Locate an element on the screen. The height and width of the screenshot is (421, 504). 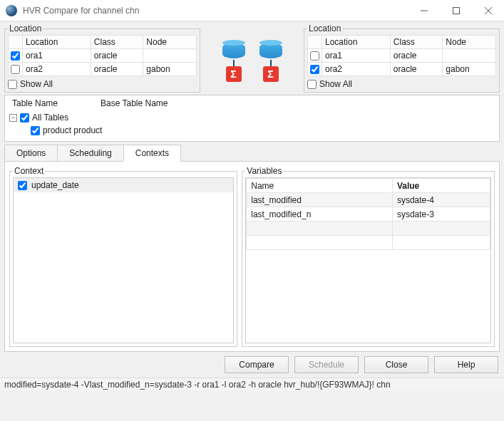
tabstrip: Options Scheduling Contexts is located at coordinates (252, 153).